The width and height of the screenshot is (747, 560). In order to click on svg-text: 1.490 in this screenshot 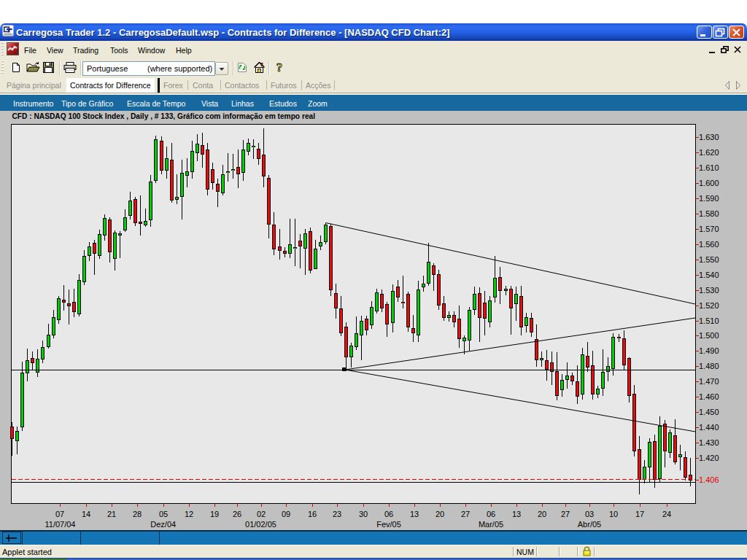, I will do `click(709, 351)`.